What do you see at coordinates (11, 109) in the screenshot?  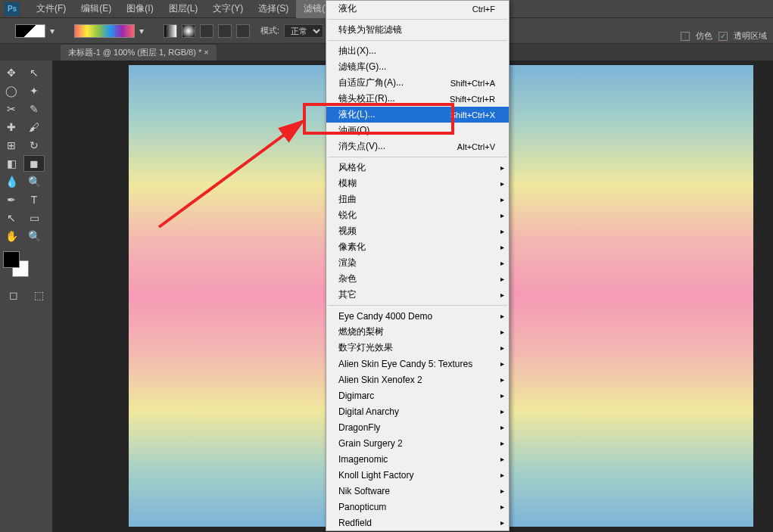 I see `crop-tool: ✂` at bounding box center [11, 109].